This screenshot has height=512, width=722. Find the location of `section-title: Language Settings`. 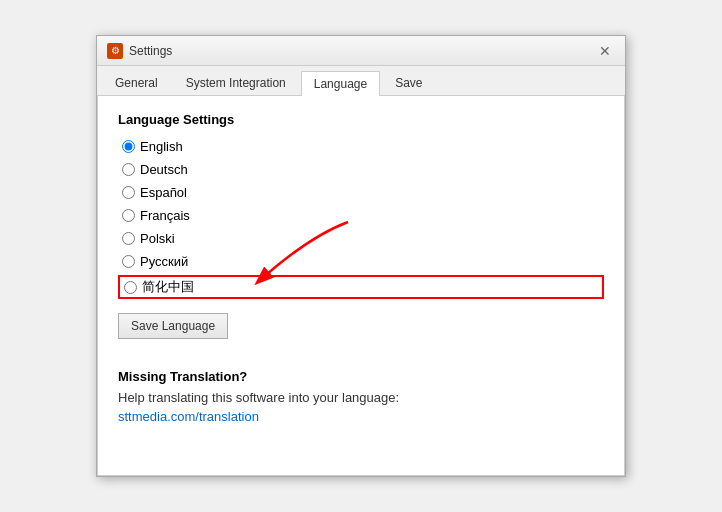

section-title: Language Settings is located at coordinates (361, 120).